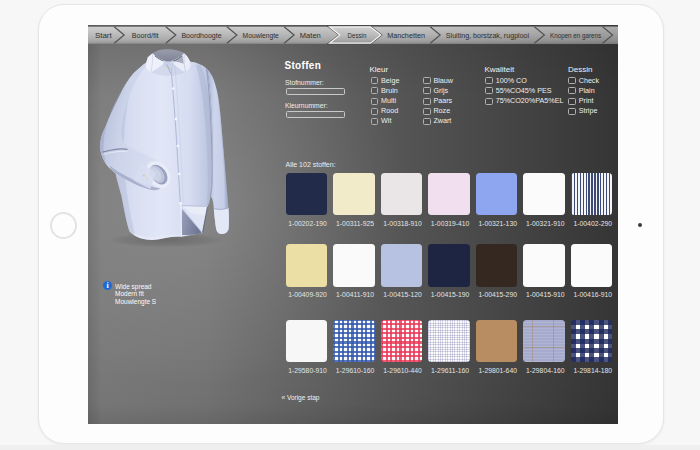 The width and height of the screenshot is (700, 450). What do you see at coordinates (310, 36) in the screenshot?
I see `svg-text: Maten` at bounding box center [310, 36].